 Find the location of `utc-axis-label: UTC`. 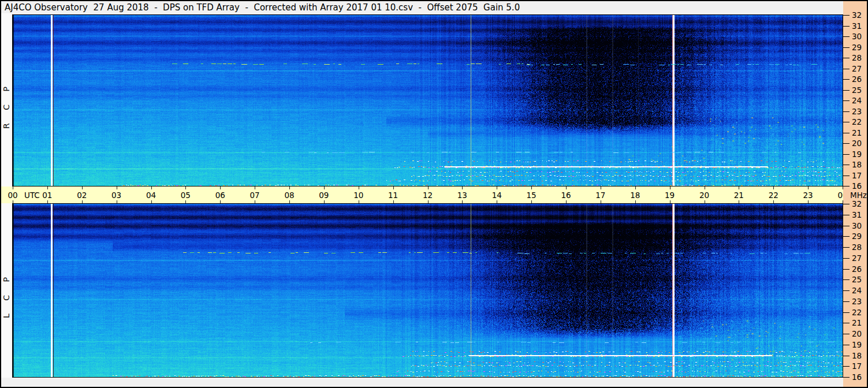

utc-axis-label: UTC is located at coordinates (32, 195).